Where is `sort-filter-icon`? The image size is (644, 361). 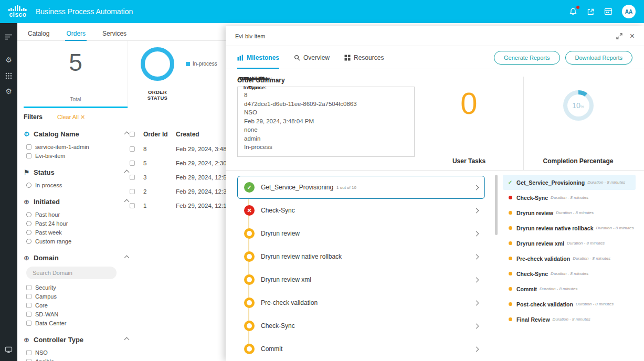 sort-filter-icon is located at coordinates (8, 37).